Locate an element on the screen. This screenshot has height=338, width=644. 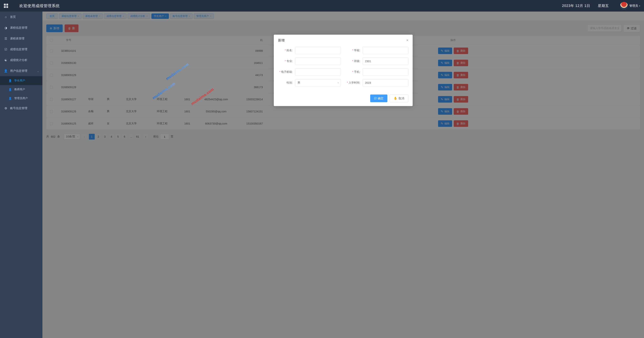
dialog-body: *姓名: *学校: *专业: *班级: is located at coordinates (343, 68).